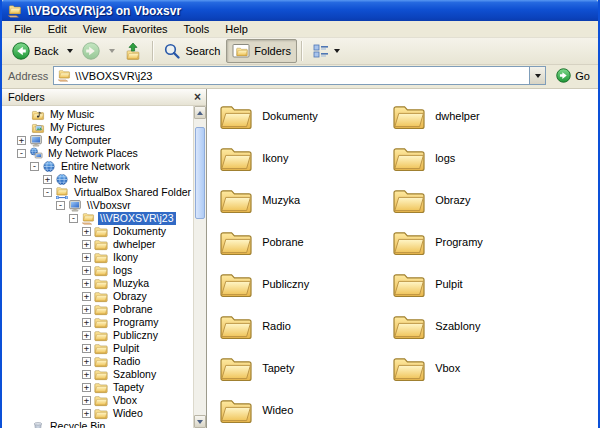 The image size is (600, 428). Describe the element at coordinates (131, 284) in the screenshot. I see `tree-item-label: Muzyka` at that location.